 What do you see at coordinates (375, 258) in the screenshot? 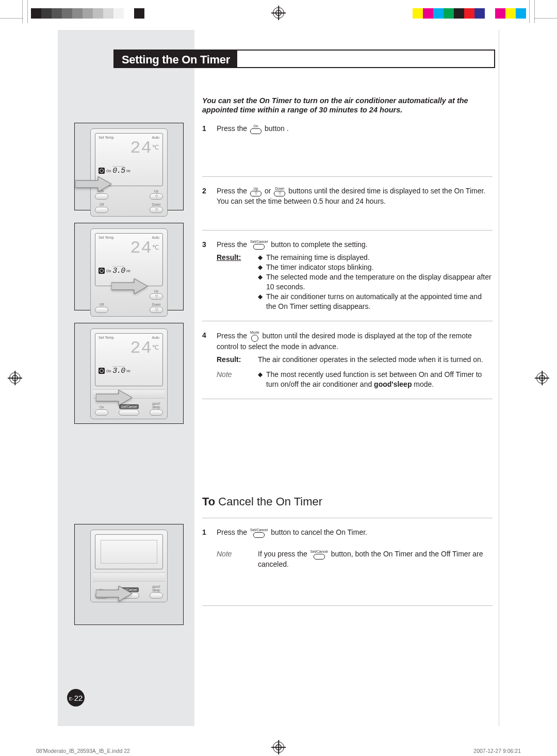
I see `result-item: The remaining time is displayed.` at bounding box center [375, 258].